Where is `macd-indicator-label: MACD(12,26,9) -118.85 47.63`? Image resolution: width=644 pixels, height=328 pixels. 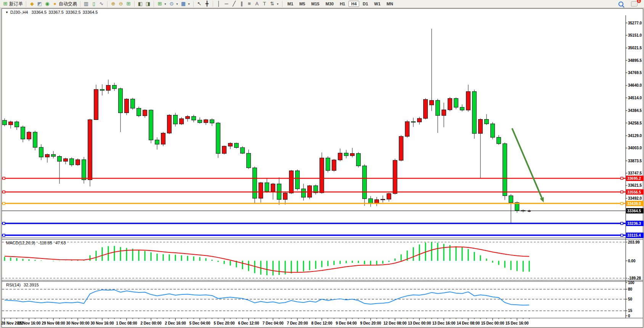 macd-indicator-label: MACD(12,26,9) -118.85 47.63 is located at coordinates (36, 243).